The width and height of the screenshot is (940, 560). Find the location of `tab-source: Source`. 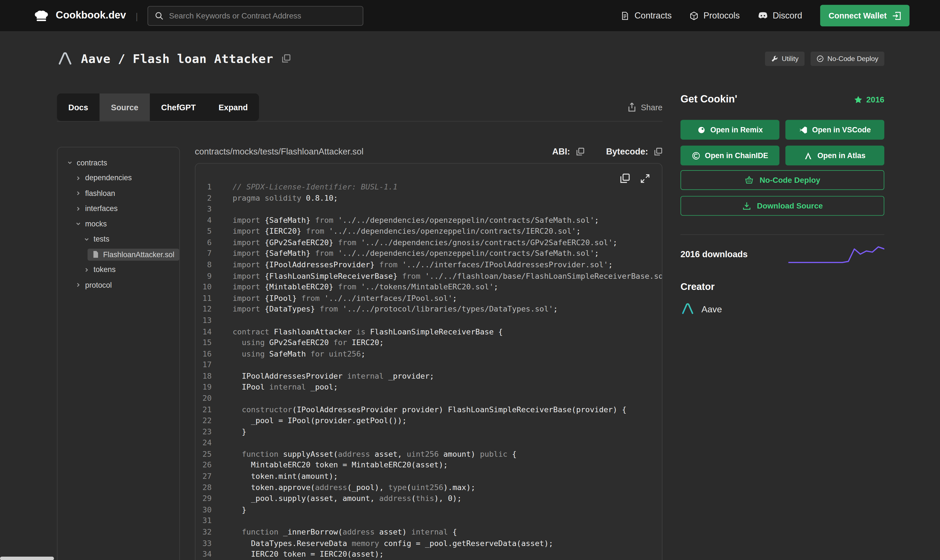

tab-source: Source is located at coordinates (125, 107).